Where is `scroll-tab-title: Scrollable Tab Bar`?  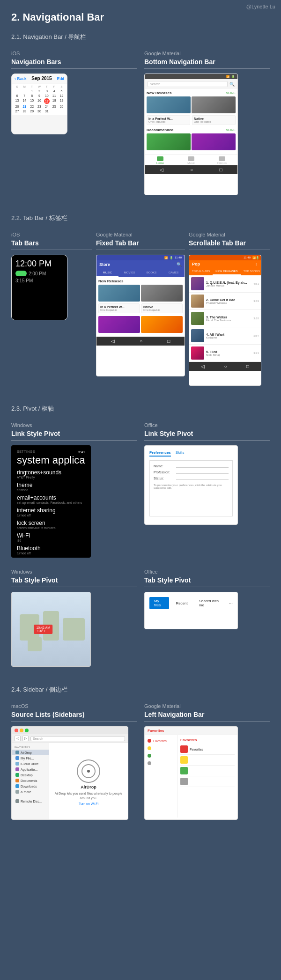 scroll-tab-title: Scrollable Tab Bar is located at coordinates (229, 244).